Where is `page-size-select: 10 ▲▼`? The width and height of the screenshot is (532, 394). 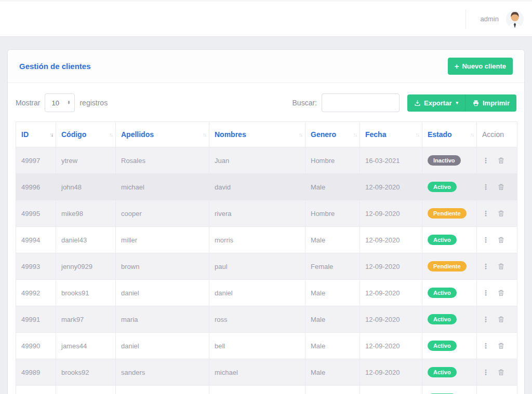
page-size-select: 10 ▲▼ is located at coordinates (60, 103).